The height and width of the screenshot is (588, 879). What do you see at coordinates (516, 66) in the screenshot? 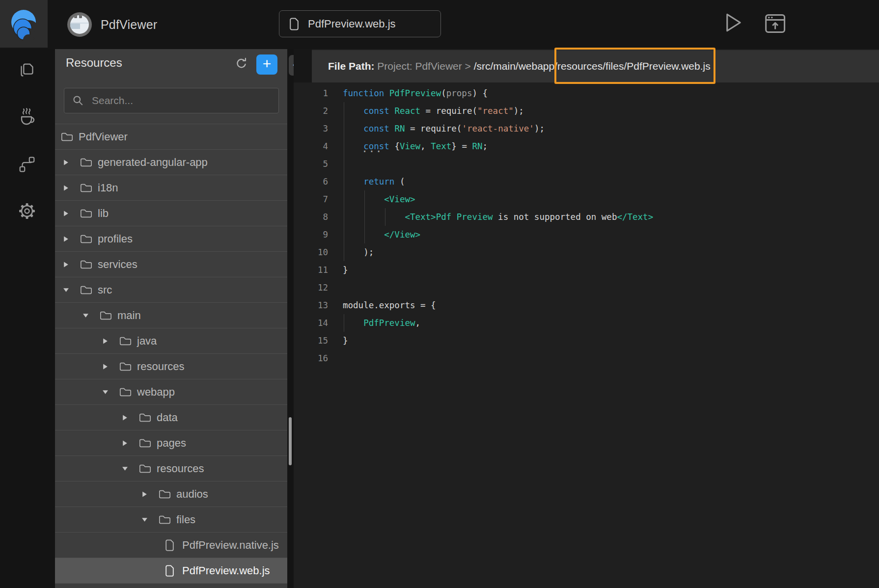
I see `file-path-start: /src/main/webapp/` at bounding box center [516, 66].